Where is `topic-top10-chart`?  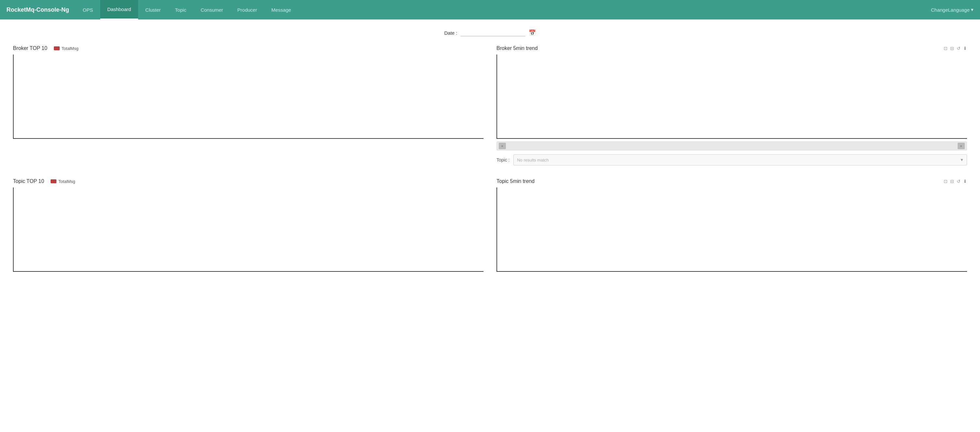 topic-top10-chart is located at coordinates (248, 230).